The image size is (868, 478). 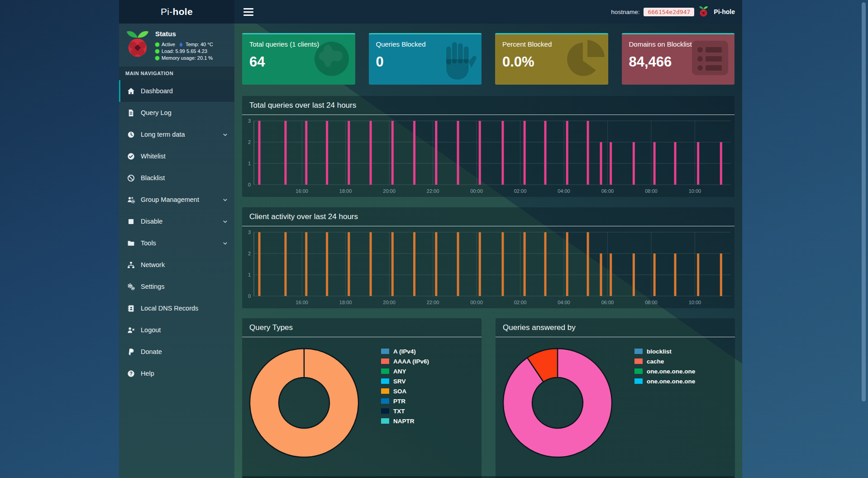 I want to click on legend-item: cache, so click(x=665, y=361).